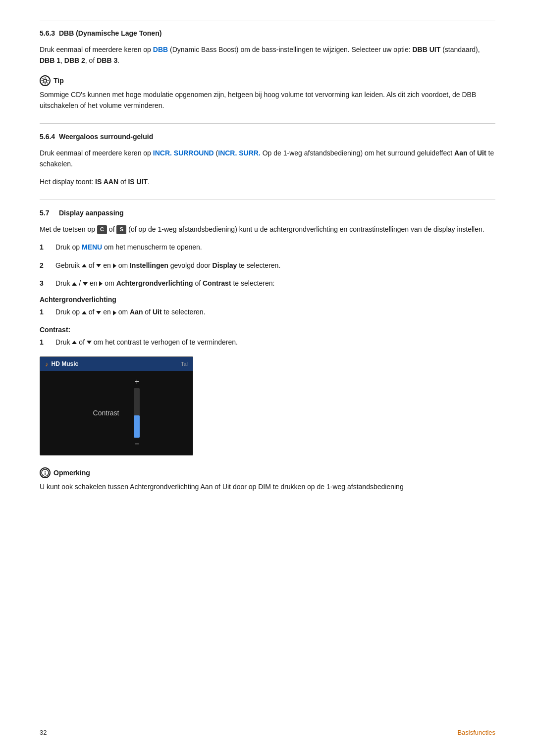 Image resolution: width=535 pixels, height=756 pixels. What do you see at coordinates (43, 733) in the screenshot?
I see `page-number: 32` at bounding box center [43, 733].